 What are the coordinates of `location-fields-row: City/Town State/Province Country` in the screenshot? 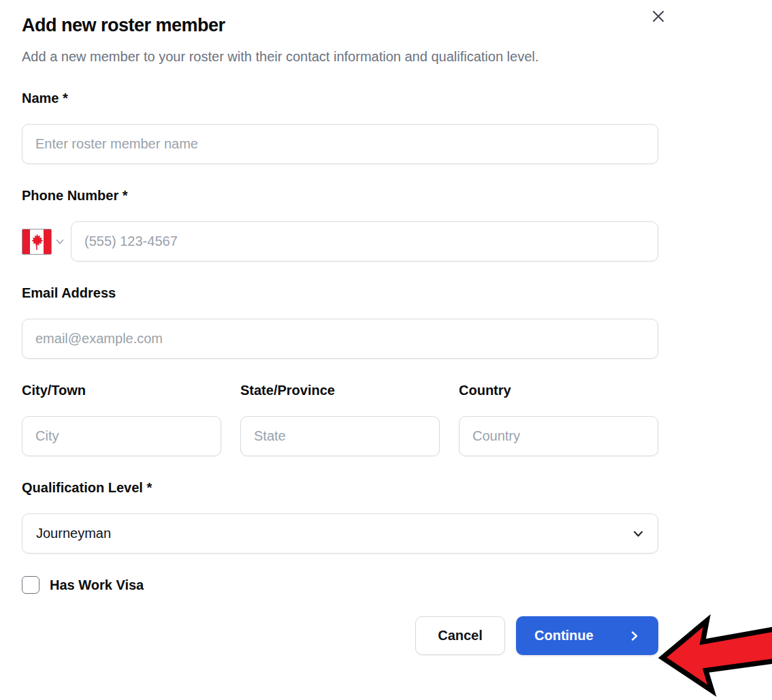 It's located at (340, 419).